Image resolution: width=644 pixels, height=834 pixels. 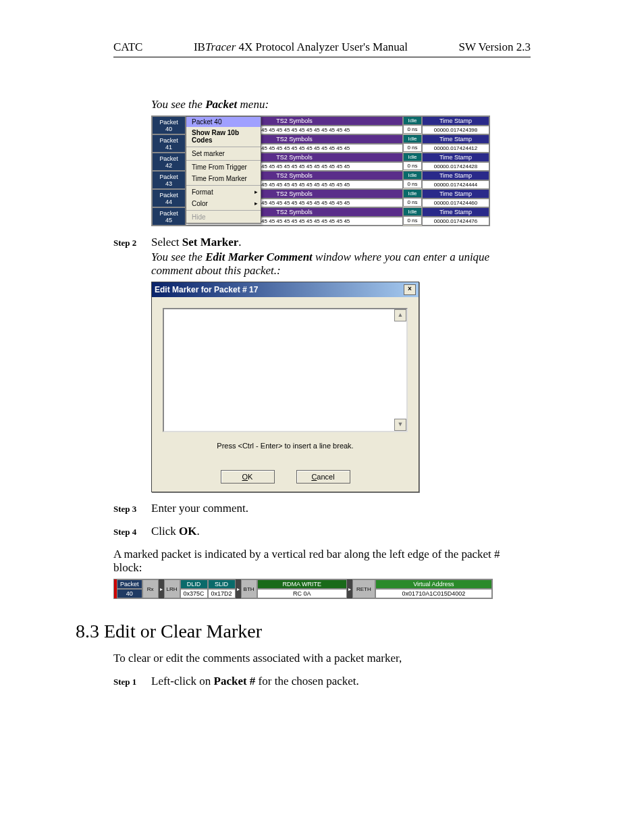 What do you see at coordinates (169, 199) in the screenshot?
I see `packet-id-cell: Packet44` at bounding box center [169, 199].